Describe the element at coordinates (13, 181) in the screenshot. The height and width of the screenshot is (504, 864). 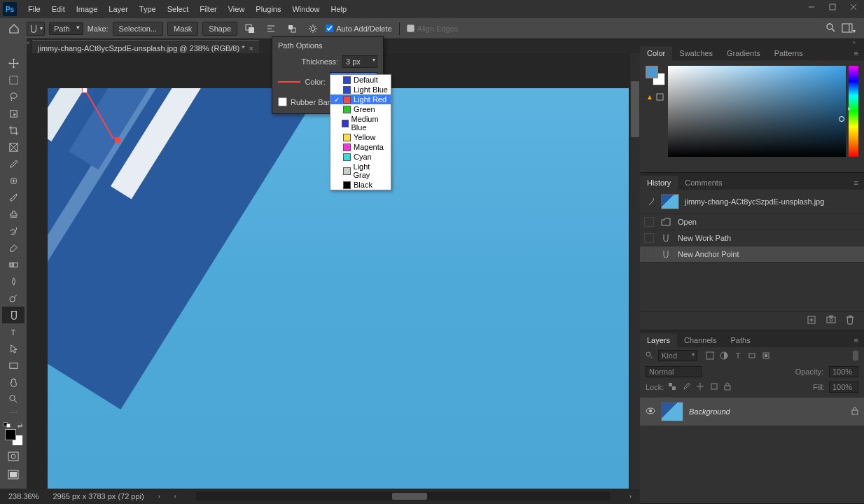
I see `healing-tool` at that location.